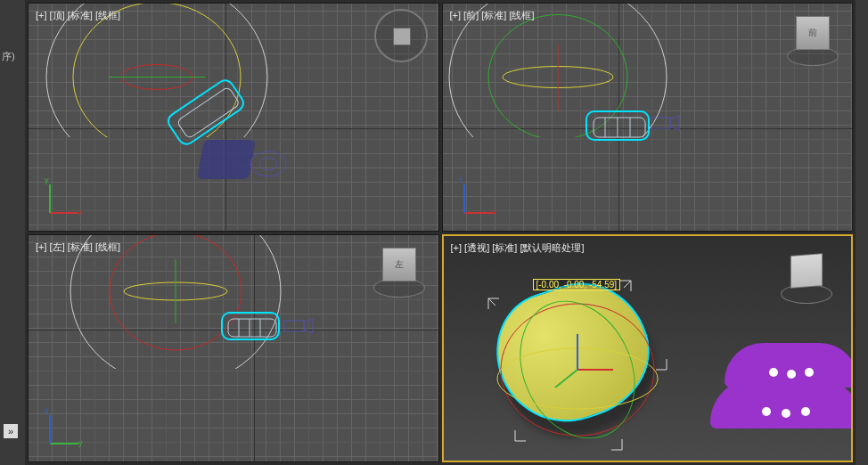 The height and width of the screenshot is (465, 868). What do you see at coordinates (399, 265) in the screenshot?
I see `viewcube-face: 左` at bounding box center [399, 265].